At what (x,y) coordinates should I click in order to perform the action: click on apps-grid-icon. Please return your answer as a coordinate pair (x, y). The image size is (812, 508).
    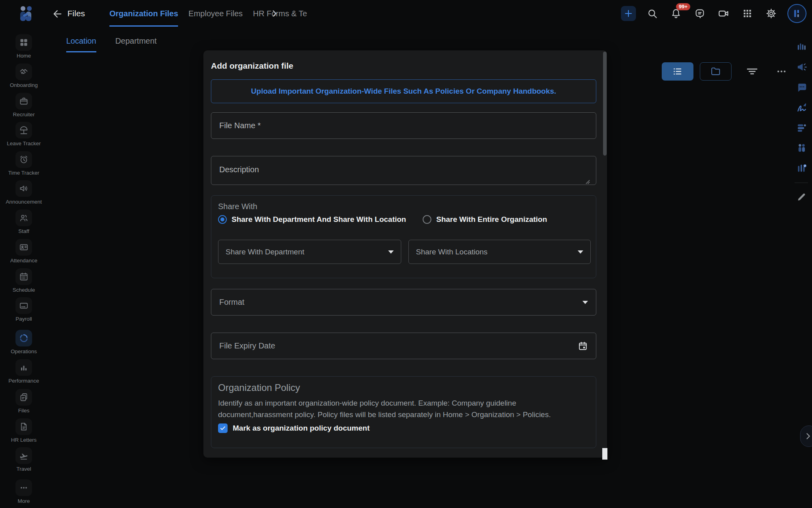
    Looking at the image, I should click on (747, 13).